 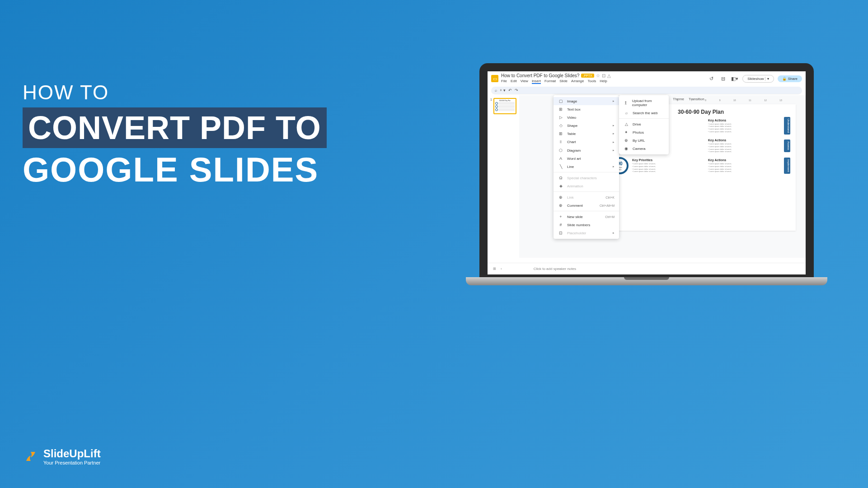 I want to click on share-button: 🔒 Share, so click(x=790, y=79).